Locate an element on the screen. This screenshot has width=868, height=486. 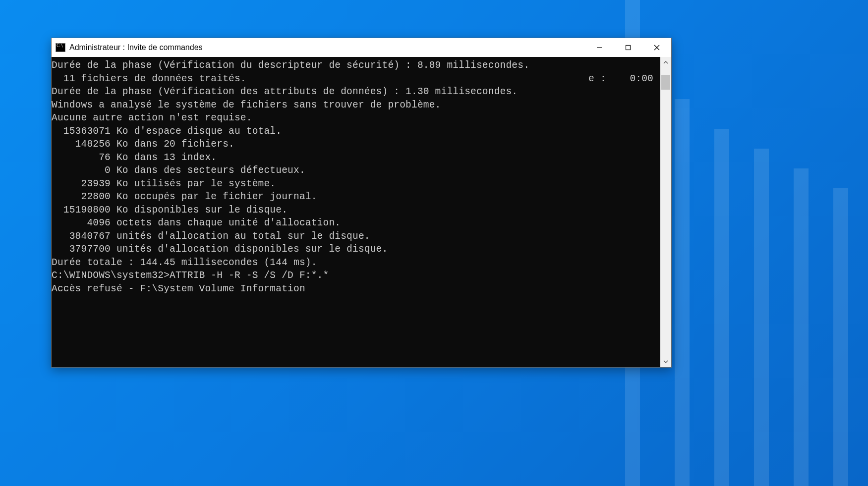
chevron-down-icon is located at coordinates (666, 362).